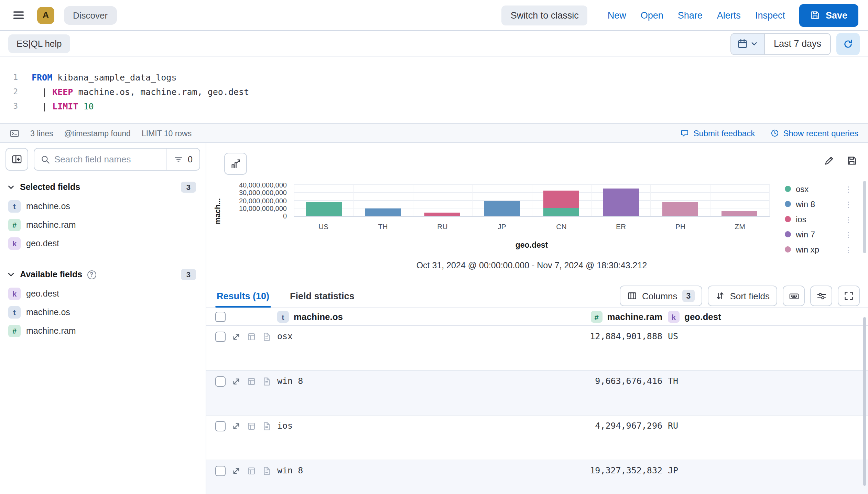  Describe the element at coordinates (632, 296) in the screenshot. I see `columns-icon` at that location.